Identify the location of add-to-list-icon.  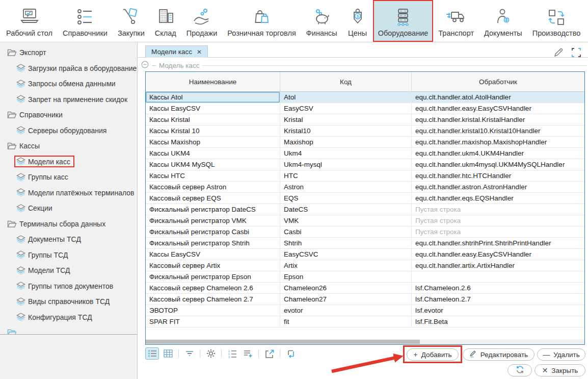
(248, 353).